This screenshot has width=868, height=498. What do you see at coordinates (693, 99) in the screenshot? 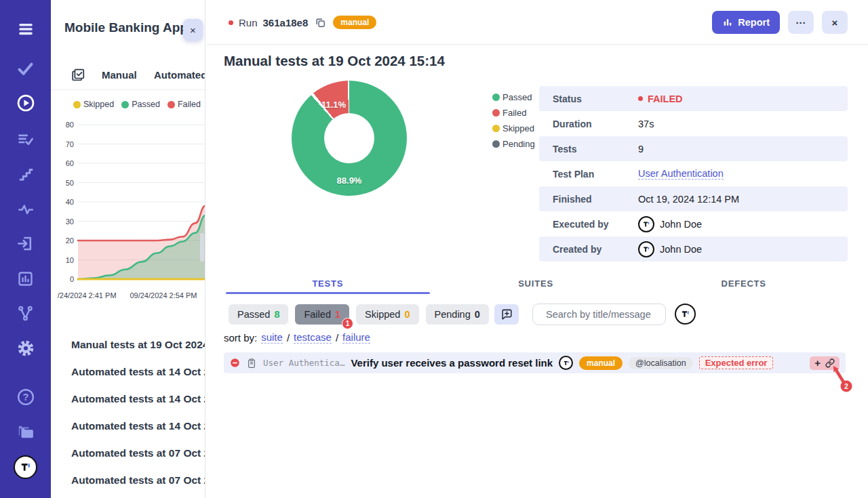
I see `info-row-status: Status FAILED` at bounding box center [693, 99].